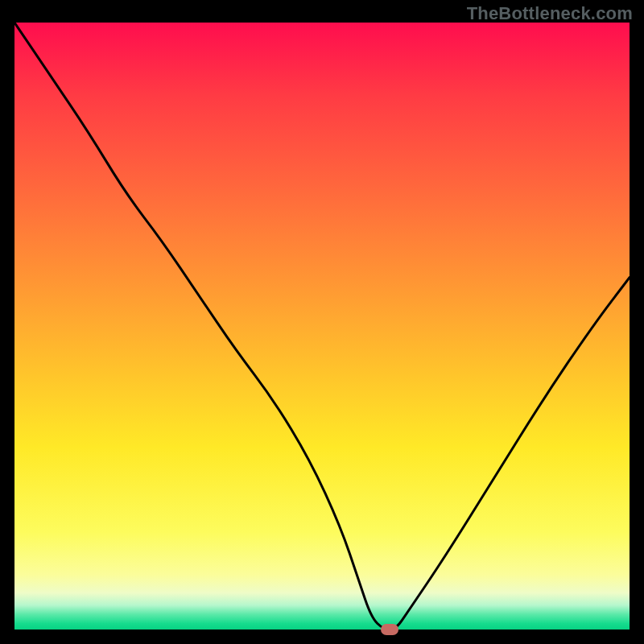 Image resolution: width=644 pixels, height=644 pixels. I want to click on watermark-text: TheBottleneck.com, so click(550, 14).